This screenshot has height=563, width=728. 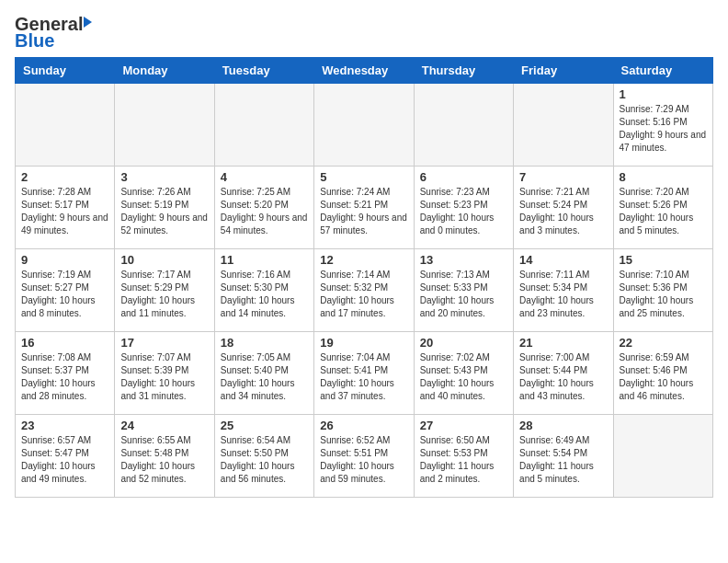 What do you see at coordinates (563, 208) in the screenshot?
I see `calendar-cell: 7Sunrise: 7:21 AM Sunset: 5:24 PM Daylig…` at bounding box center [563, 208].